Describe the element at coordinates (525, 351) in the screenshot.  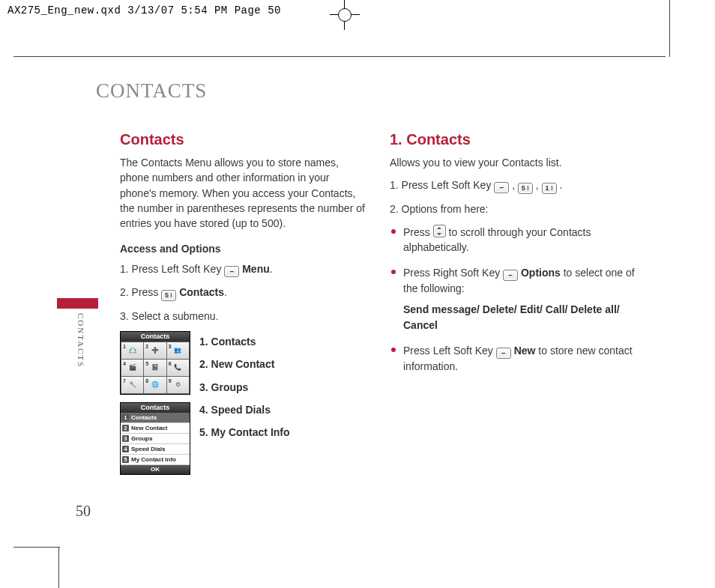
I see `bullet3-new-label: New` at that location.